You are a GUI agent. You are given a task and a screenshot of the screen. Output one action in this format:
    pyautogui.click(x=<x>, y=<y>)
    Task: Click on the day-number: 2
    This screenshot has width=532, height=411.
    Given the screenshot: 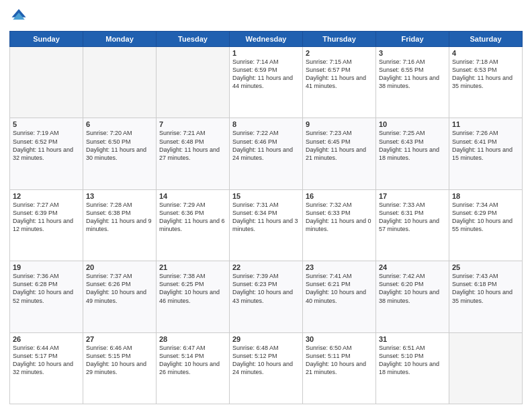 What is the action you would take?
    pyautogui.click(x=339, y=53)
    